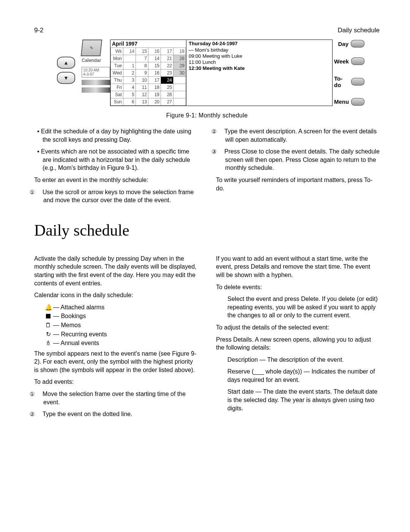  Describe the element at coordinates (298, 267) in the screenshot. I see `paragraph: If you want to add an event without a st…` at that location.